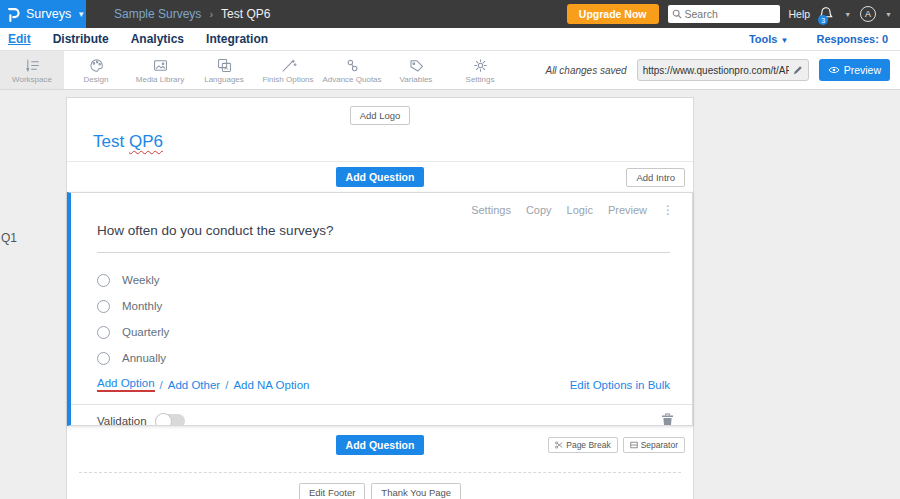 The image size is (900, 499). Describe the element at coordinates (380, 130) in the screenshot. I see `survey-header-section: Add Logo Test QP6` at that location.